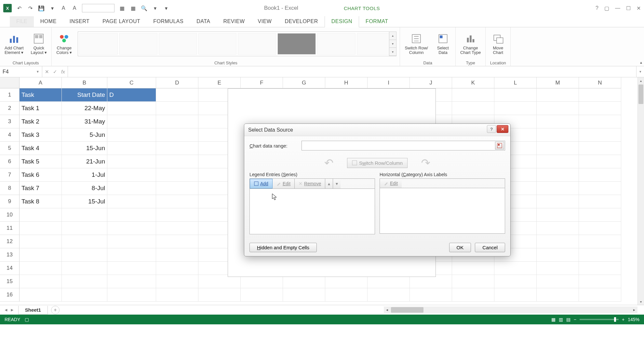 The image size is (644, 351). I want to click on cell-L1, so click(516, 95).